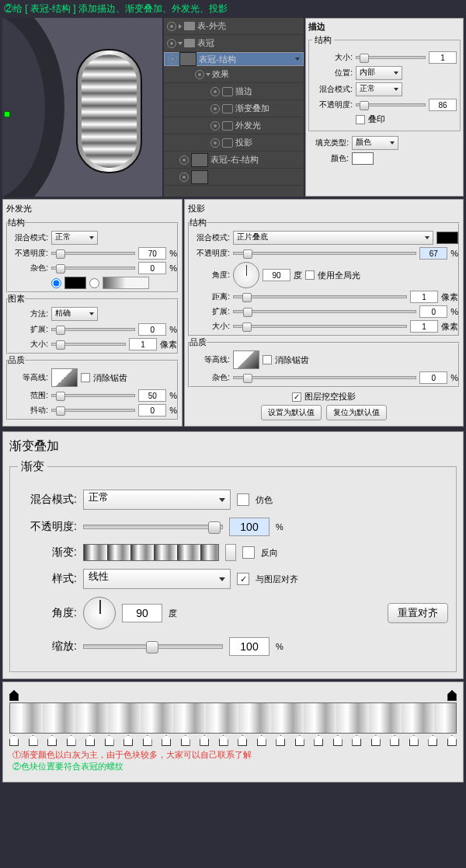 The height and width of the screenshot is (868, 466). I want to click on opacity-stop, so click(14, 695).